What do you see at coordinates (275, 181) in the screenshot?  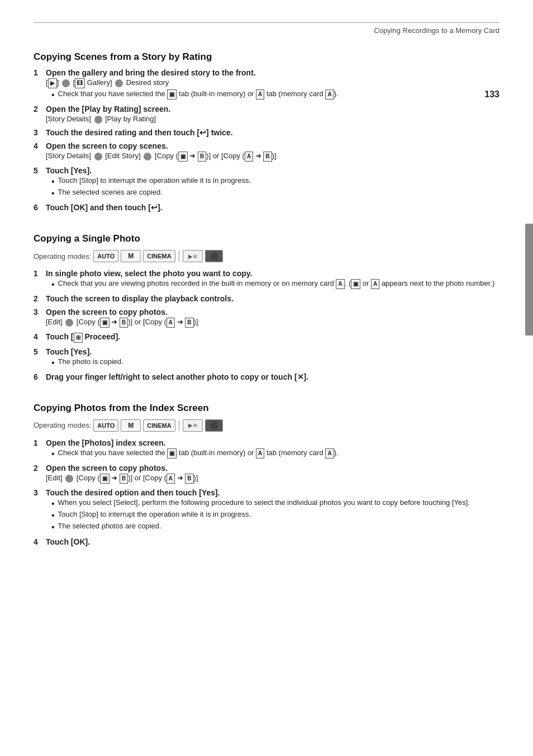 I see `bullet-5-1: • Touch [Stop] to interrupt the operatio…` at bounding box center [275, 181].